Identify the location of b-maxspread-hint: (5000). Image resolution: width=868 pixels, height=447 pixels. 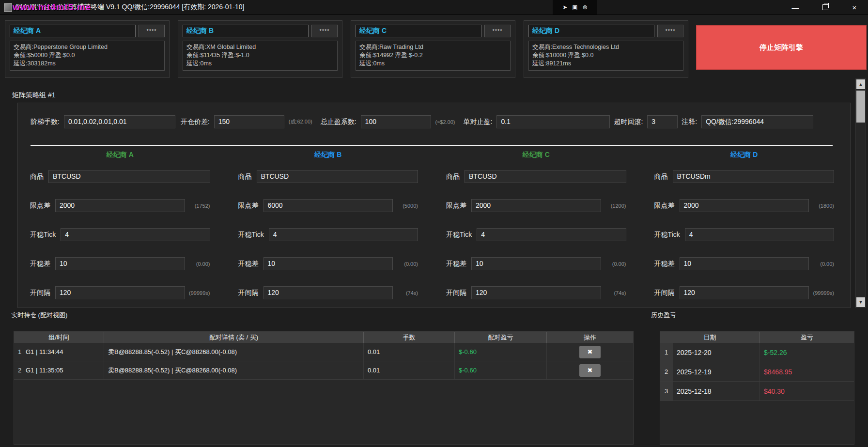
(405, 206).